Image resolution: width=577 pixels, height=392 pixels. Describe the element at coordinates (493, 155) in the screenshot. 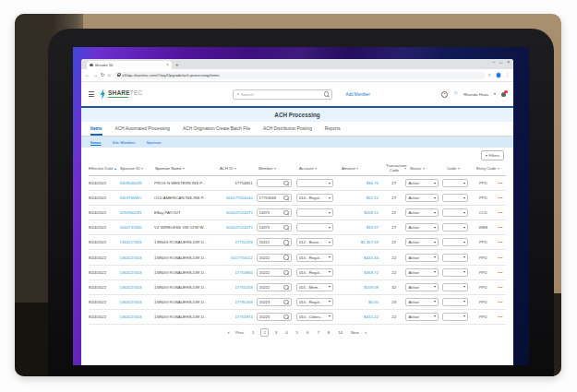

I see `filters-button: Filters` at that location.